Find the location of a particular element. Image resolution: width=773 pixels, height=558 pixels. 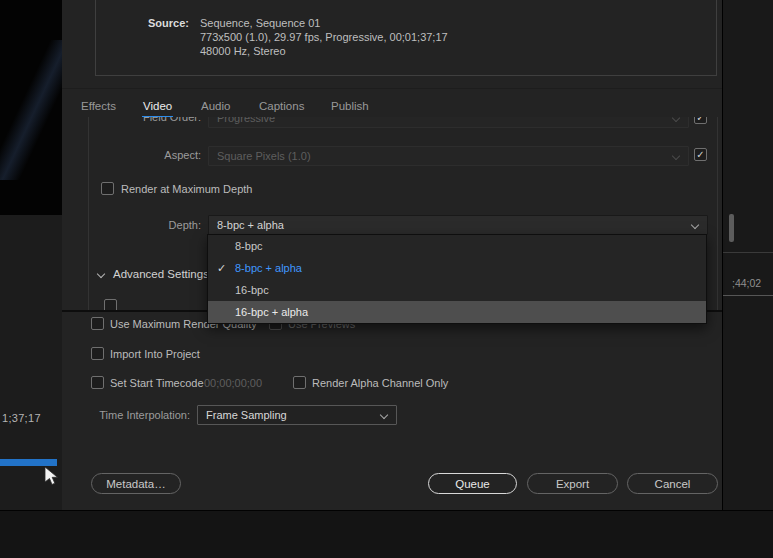

import-into-project-checkbox is located at coordinates (98, 354).